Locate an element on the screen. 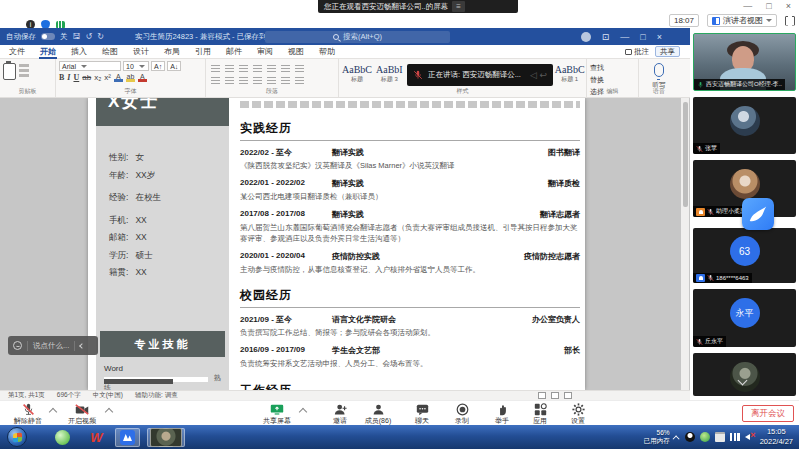 The height and width of the screenshot is (449, 799). antivirus-icon is located at coordinates (705, 437).